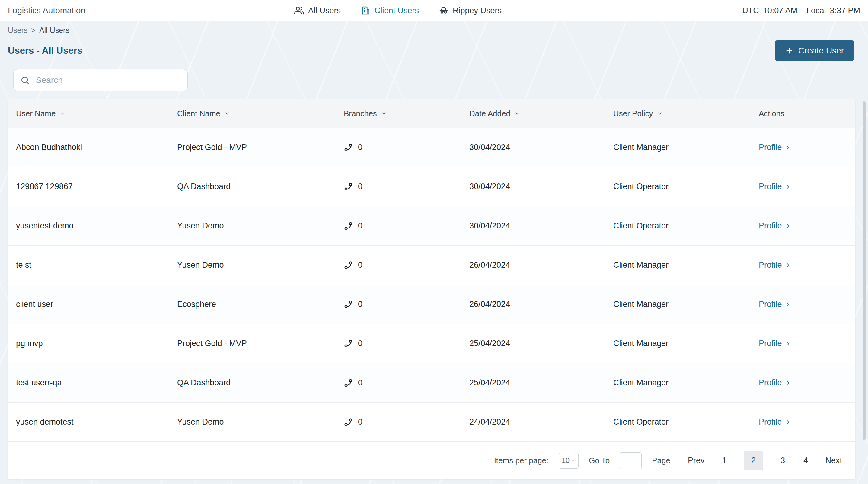 Image resolution: width=868 pixels, height=484 pixels. I want to click on page-number-4: 4, so click(805, 461).